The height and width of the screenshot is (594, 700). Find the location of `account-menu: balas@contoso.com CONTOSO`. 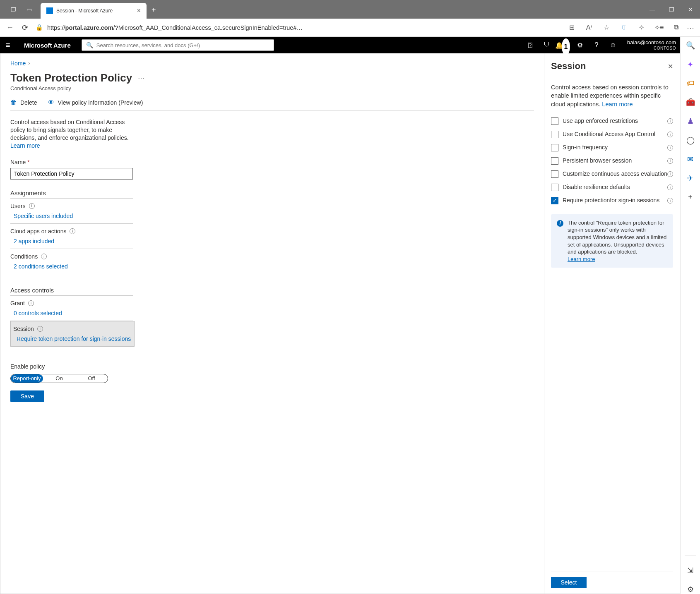

account-menu: balas@contoso.com CONTOSO is located at coordinates (652, 45).